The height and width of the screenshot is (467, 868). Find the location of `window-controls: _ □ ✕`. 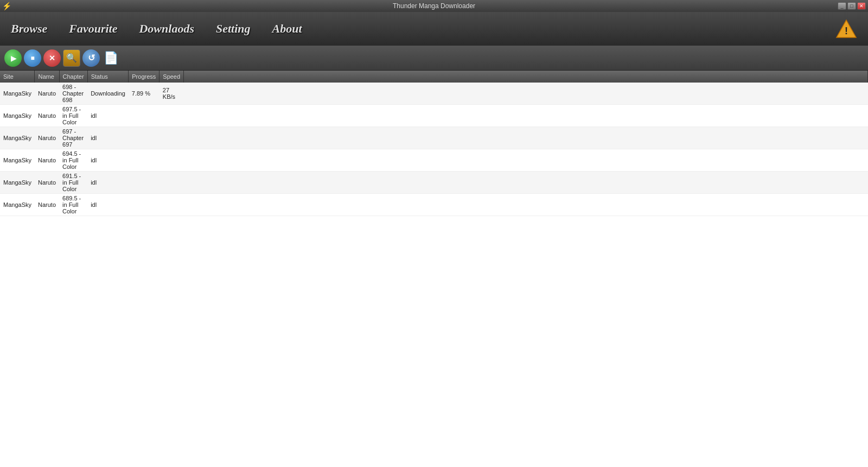

window-controls: _ □ ✕ is located at coordinates (852, 6).